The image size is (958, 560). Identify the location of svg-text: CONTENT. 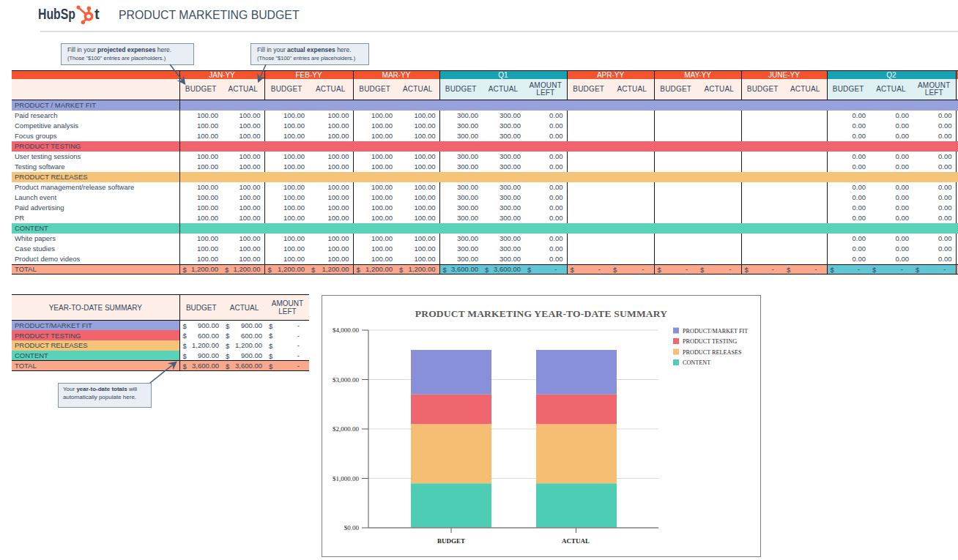
(697, 363).